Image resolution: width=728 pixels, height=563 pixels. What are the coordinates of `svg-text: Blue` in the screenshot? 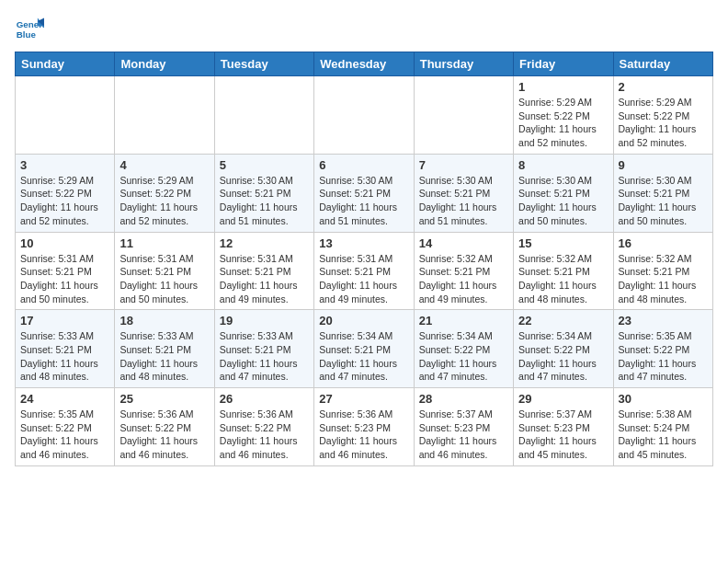 It's located at (27, 35).